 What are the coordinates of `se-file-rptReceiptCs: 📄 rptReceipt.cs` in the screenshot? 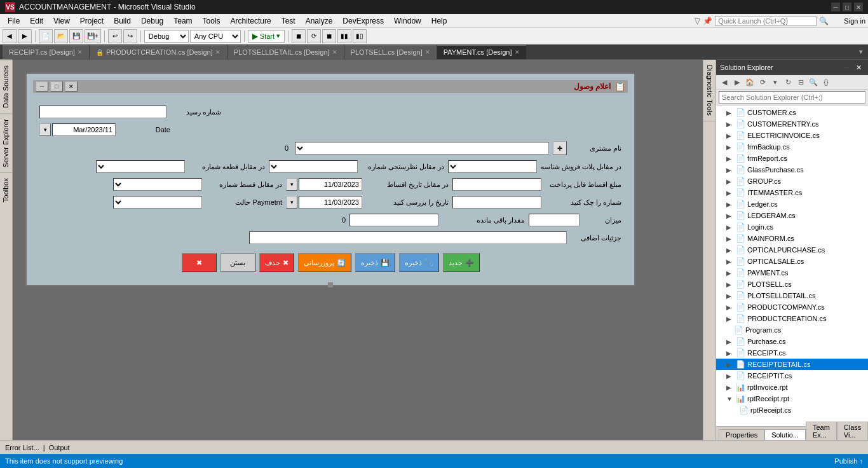 It's located at (792, 410).